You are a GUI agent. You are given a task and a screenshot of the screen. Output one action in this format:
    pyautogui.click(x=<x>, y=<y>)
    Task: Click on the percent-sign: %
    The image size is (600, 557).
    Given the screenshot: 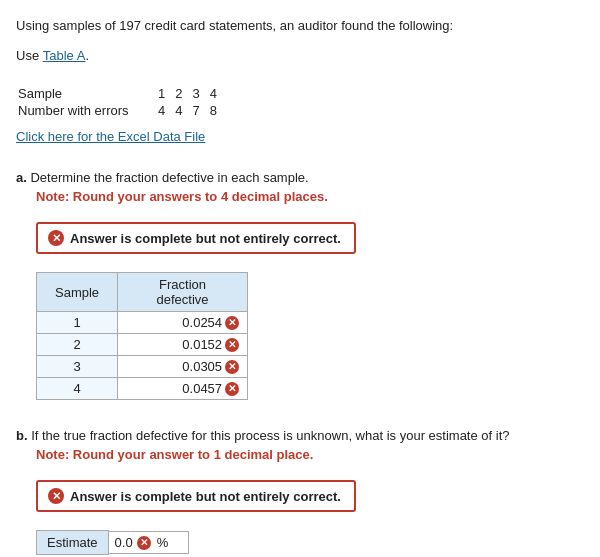 What is the action you would take?
    pyautogui.click(x=163, y=542)
    